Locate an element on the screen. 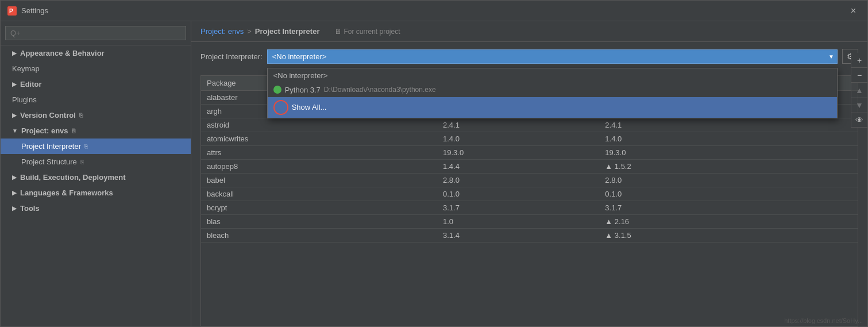 Image resolution: width=868 pixels, height=327 pixels. table-row: bcrypt3.1.73.1.7 is located at coordinates (530, 208).